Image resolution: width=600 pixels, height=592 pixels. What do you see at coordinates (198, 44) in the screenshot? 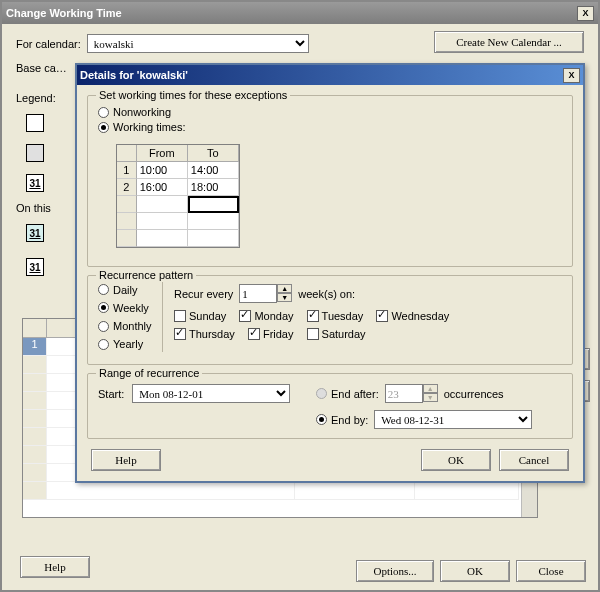
I see `calendar-select: kowalski` at bounding box center [198, 44].